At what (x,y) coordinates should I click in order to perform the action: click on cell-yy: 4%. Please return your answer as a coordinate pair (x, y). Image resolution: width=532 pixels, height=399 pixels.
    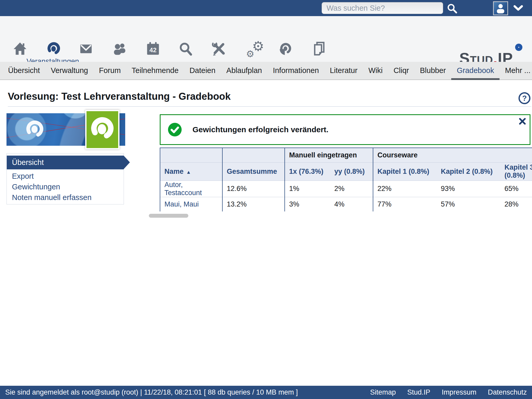
    Looking at the image, I should click on (352, 204).